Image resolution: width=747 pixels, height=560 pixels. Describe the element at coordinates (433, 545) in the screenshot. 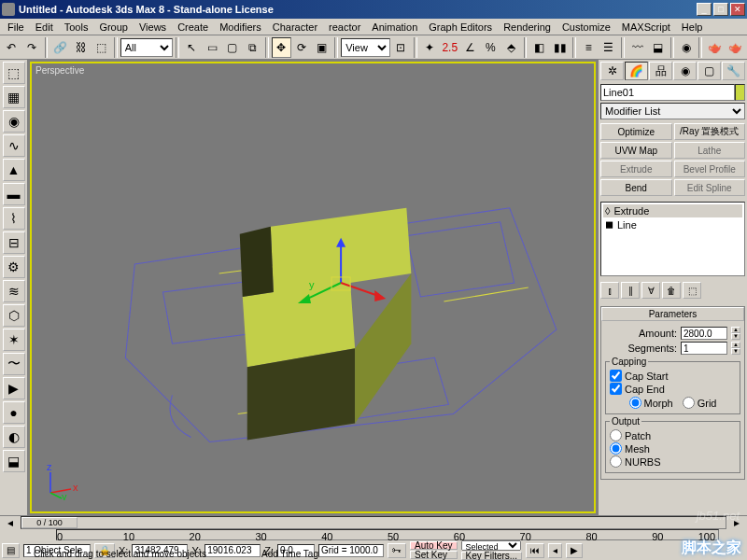

I see `autokey-button: Auto Key` at that location.